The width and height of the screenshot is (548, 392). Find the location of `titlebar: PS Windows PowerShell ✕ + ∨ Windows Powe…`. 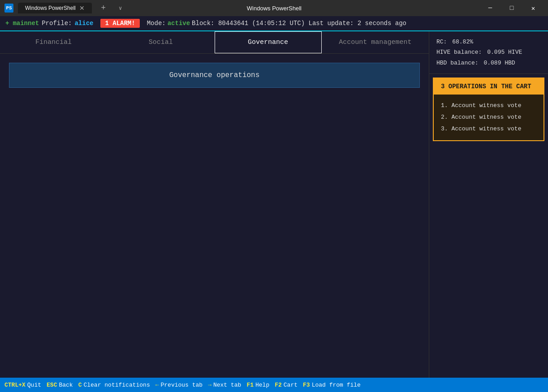

titlebar: PS Windows PowerShell ✕ + ∨ Windows Powe… is located at coordinates (274, 8).